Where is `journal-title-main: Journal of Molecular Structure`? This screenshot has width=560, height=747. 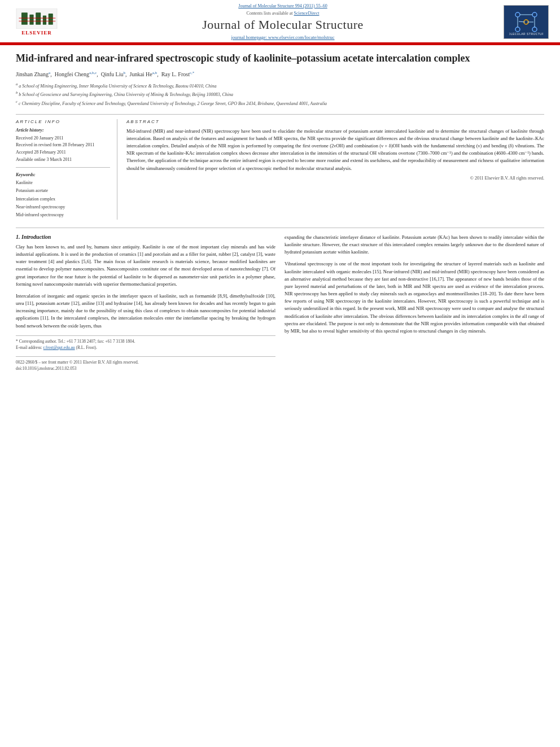
journal-title-main: Journal of Molecular Structure is located at coordinates (283, 25).